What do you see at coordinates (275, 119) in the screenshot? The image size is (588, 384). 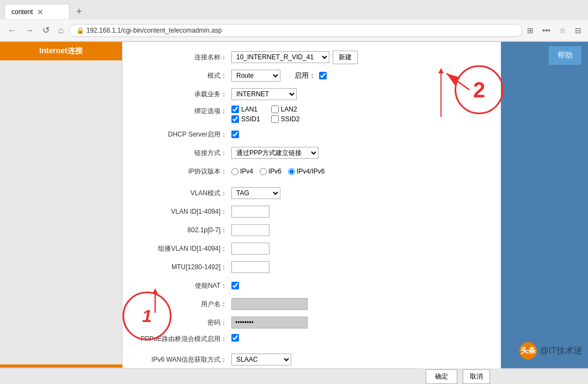 I see `ssid2-checkbox` at bounding box center [275, 119].